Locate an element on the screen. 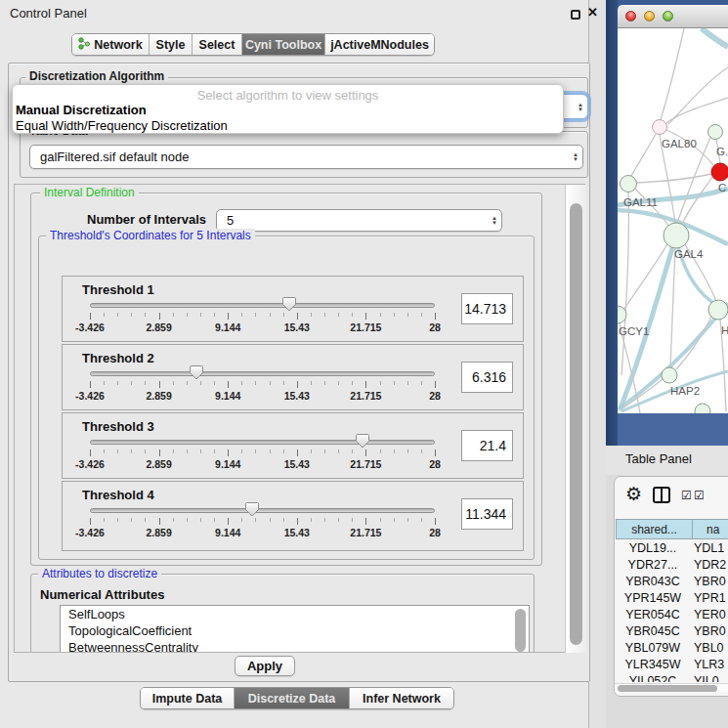 This screenshot has width=728, height=728. tab-style: Style is located at coordinates (171, 45).